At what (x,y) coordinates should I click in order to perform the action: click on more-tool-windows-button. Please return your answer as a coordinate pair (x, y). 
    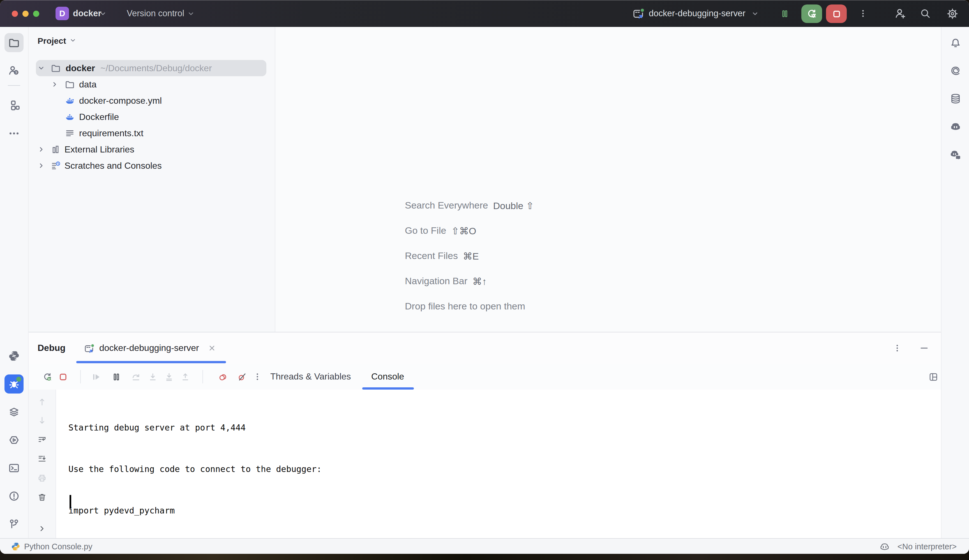
    Looking at the image, I should click on (14, 133).